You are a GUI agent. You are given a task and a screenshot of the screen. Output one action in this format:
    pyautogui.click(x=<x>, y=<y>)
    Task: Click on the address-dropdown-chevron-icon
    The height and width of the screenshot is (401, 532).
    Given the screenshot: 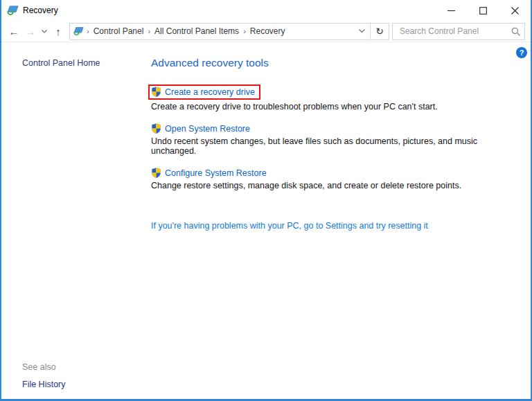 What is the action you would take?
    pyautogui.click(x=362, y=32)
    